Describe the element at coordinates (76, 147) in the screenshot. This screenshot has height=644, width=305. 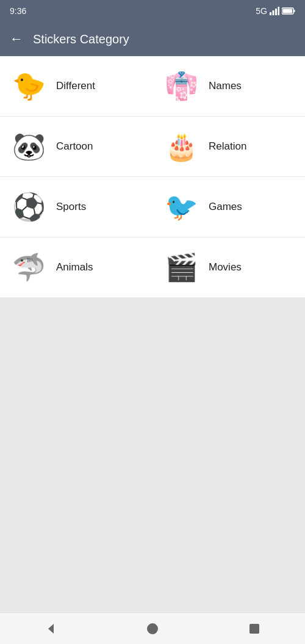
I see `category-item-cartoon: 🐼Cartoon` at that location.